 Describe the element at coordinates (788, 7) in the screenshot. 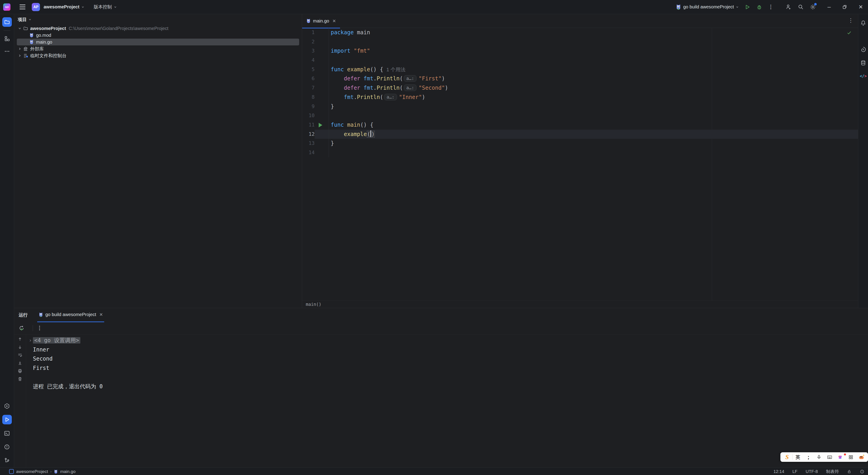

I see `code-with-me-icon` at that location.